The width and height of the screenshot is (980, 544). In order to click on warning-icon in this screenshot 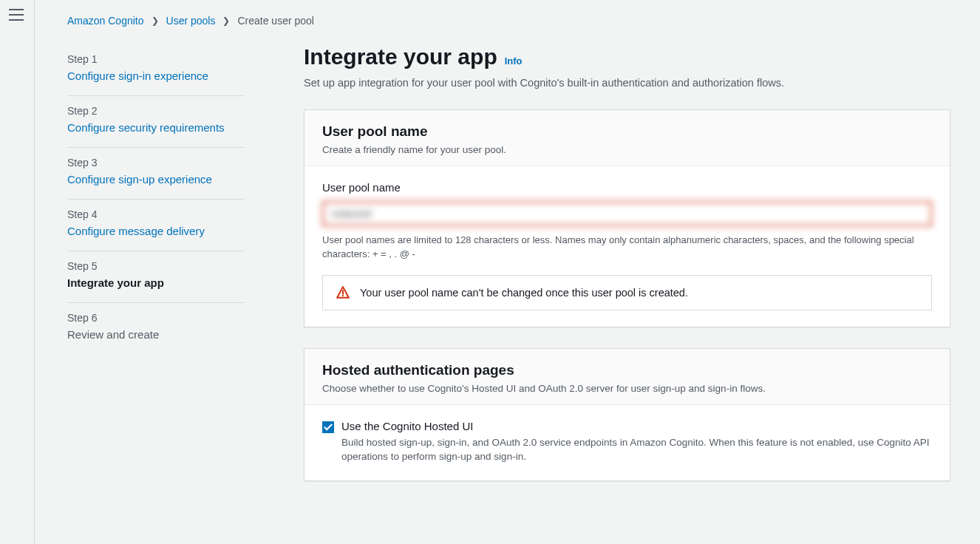, I will do `click(343, 293)`.